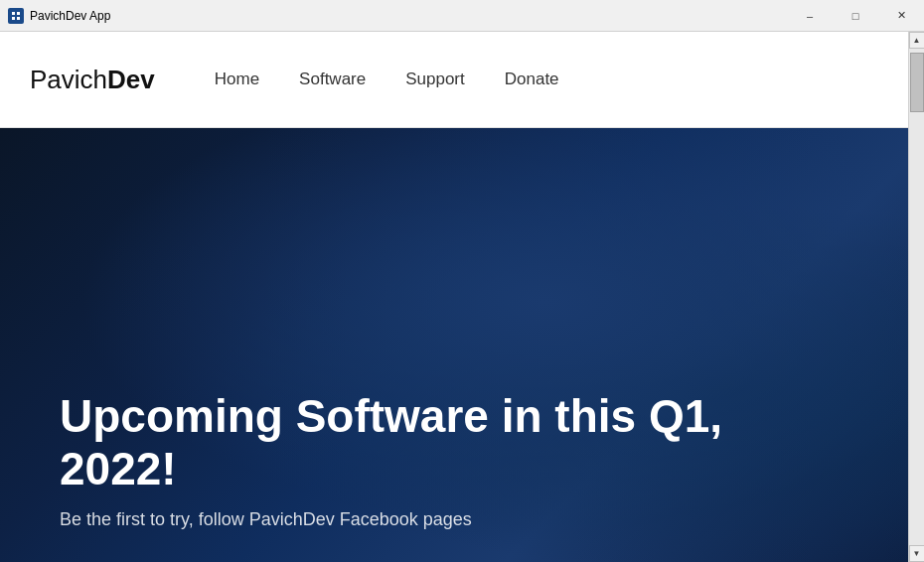  What do you see at coordinates (60, 16) in the screenshot?
I see `window-title-area: PavichDev App` at bounding box center [60, 16].